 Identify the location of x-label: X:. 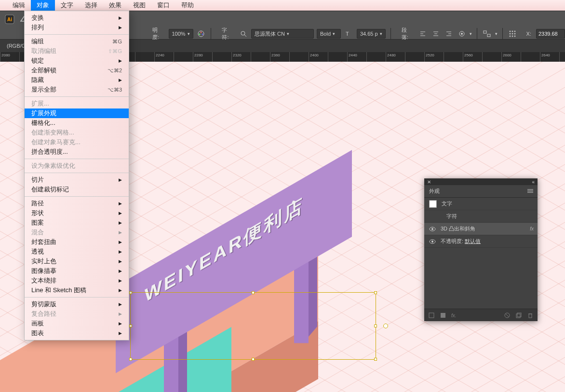
(529, 34).